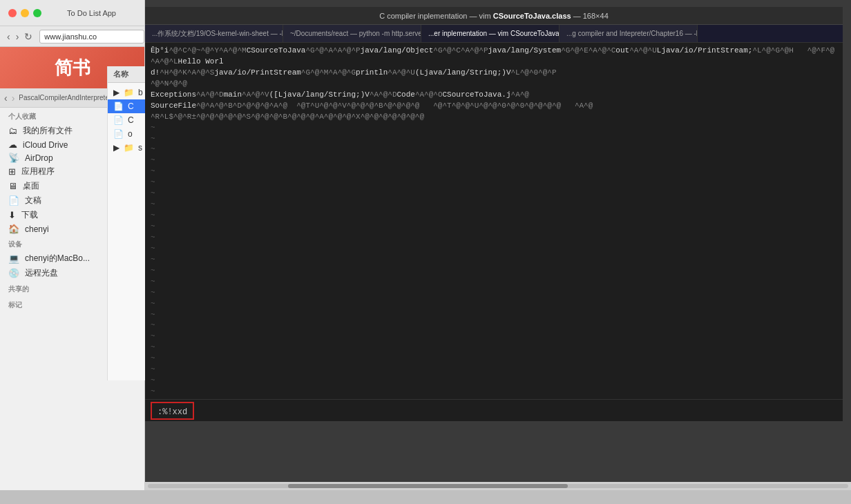 The width and height of the screenshot is (851, 504). Describe the element at coordinates (119, 106) in the screenshot. I see `file-icon-1: 📄` at that location.